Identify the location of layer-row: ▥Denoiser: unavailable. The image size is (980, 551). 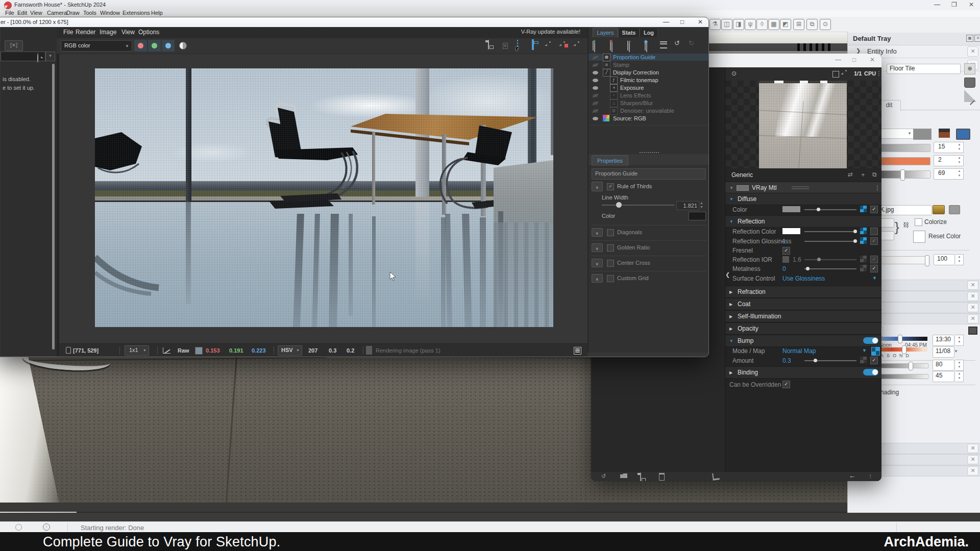
(649, 111).